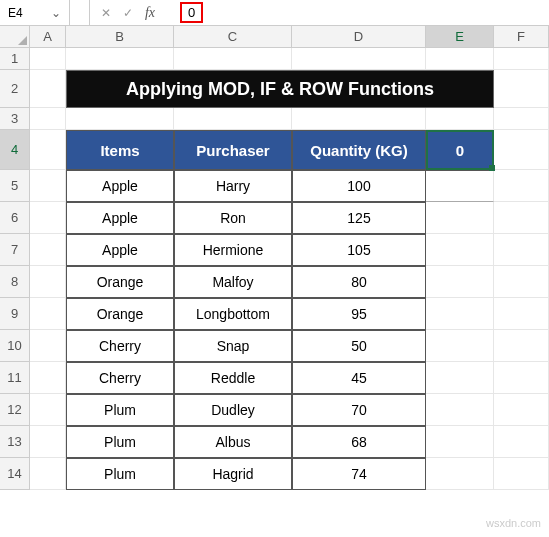 The height and width of the screenshot is (537, 549). What do you see at coordinates (233, 442) in the screenshot?
I see `cell-C13: Albus` at bounding box center [233, 442].